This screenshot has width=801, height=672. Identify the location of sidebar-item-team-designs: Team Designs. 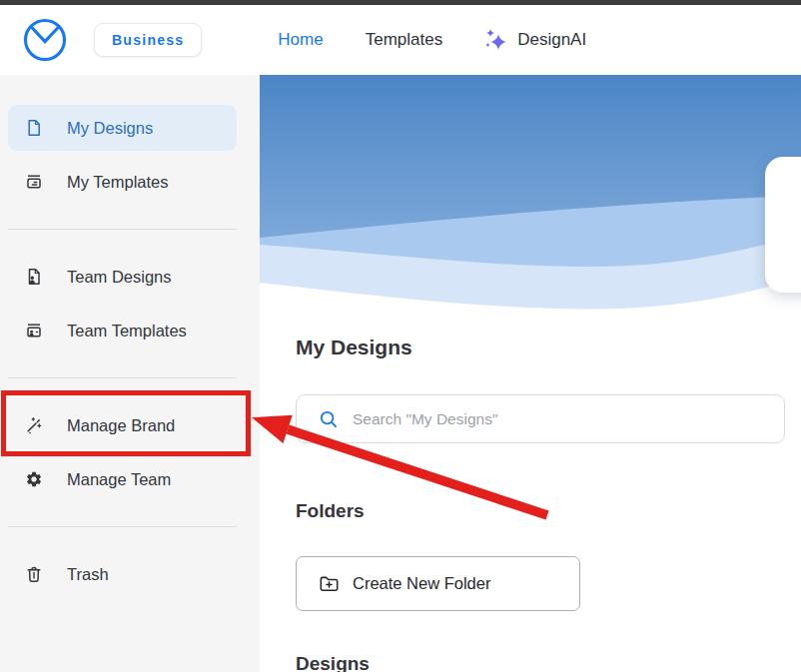
(122, 277).